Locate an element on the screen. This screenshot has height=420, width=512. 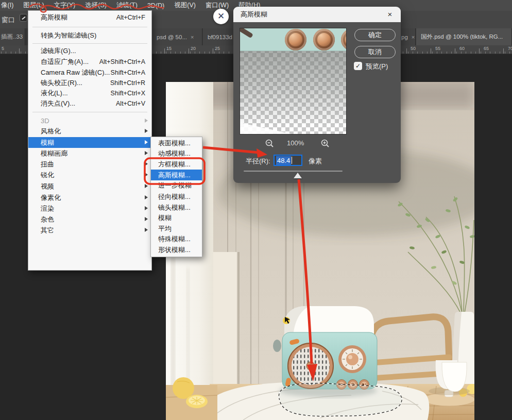
submenu-item-shape-blur: 形状模糊... is located at coordinates (176, 249).